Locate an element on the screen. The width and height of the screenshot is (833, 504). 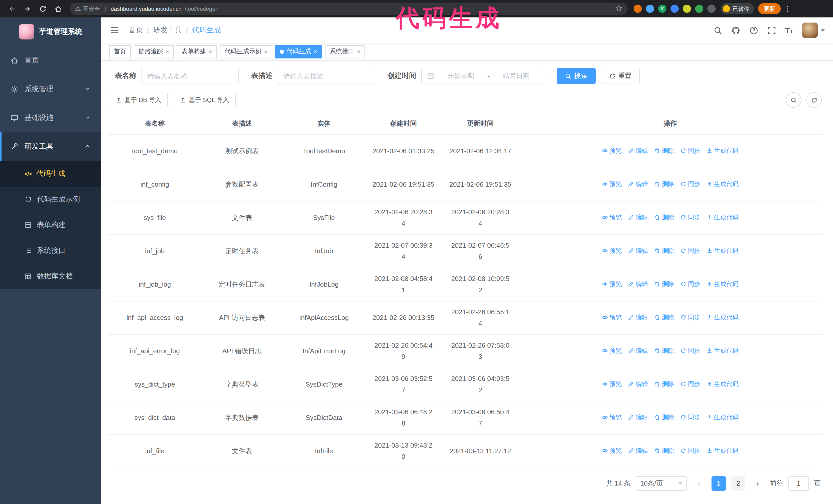
browser-home-icon is located at coordinates (58, 9).